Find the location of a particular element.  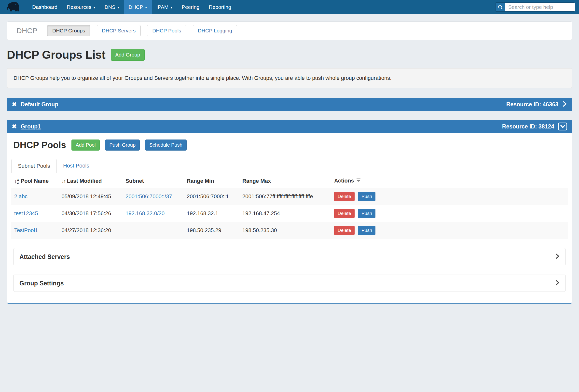

subnet-link: 192.168.32.0/20 is located at coordinates (145, 213).